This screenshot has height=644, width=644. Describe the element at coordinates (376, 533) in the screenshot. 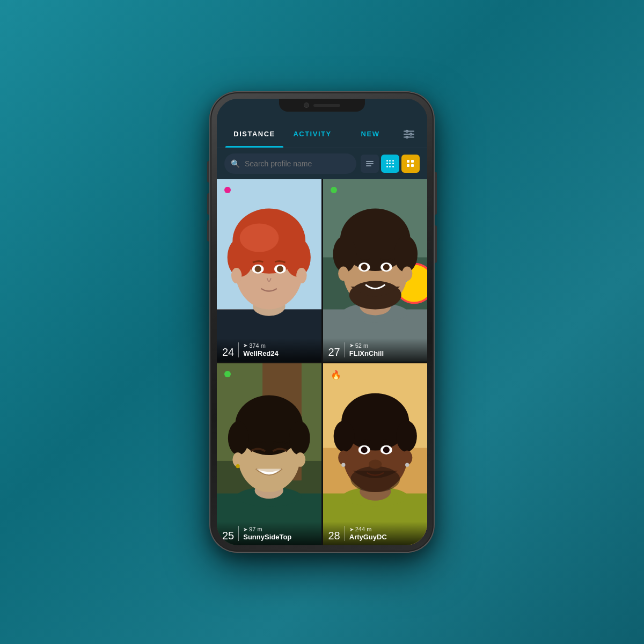

I see `profile-info-4: 28 ➤ 244 m ArtyGuyDC` at that location.